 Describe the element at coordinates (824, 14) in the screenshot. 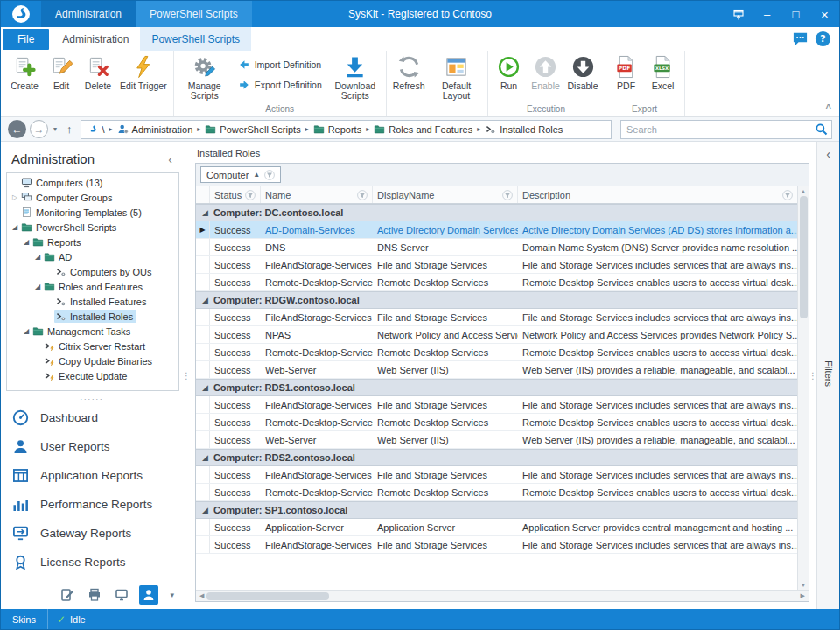

I see `close-button: ×` at that location.